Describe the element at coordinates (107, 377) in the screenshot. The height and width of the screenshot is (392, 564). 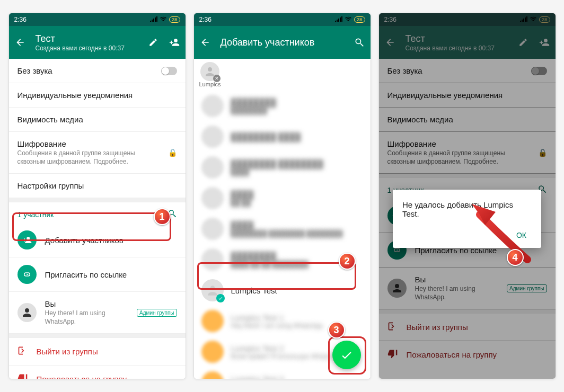
I see `report-group-label: Пожаловаться на группу` at that location.